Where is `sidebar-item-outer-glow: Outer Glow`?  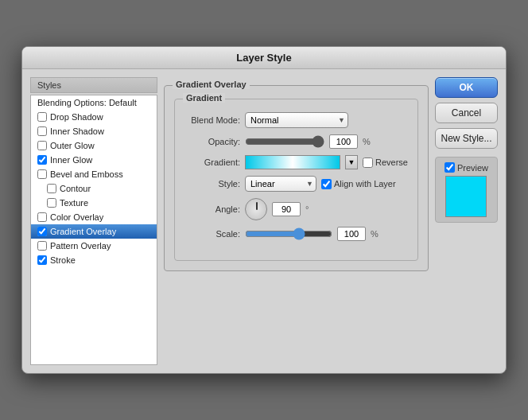
sidebar-item-outer-glow: Outer Glow is located at coordinates (94, 146).